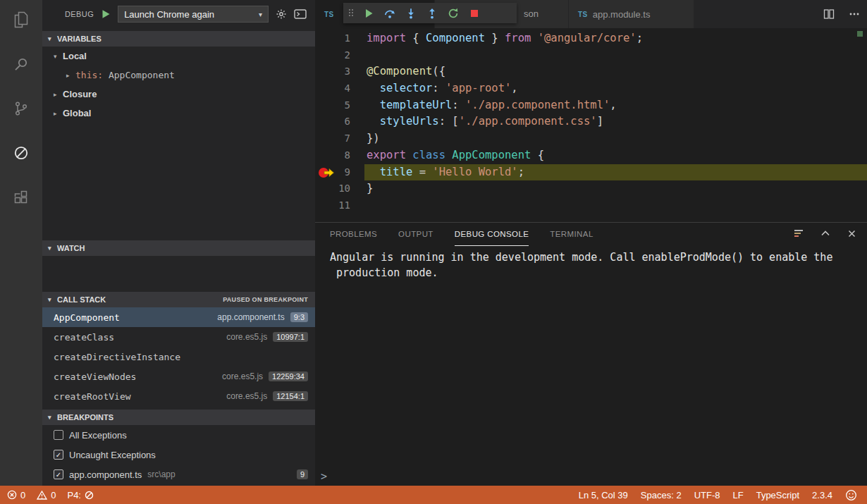 The height and width of the screenshot is (504, 867). Describe the element at coordinates (591, 72) in the screenshot. I see `code-line: 3@Component({` at that location.